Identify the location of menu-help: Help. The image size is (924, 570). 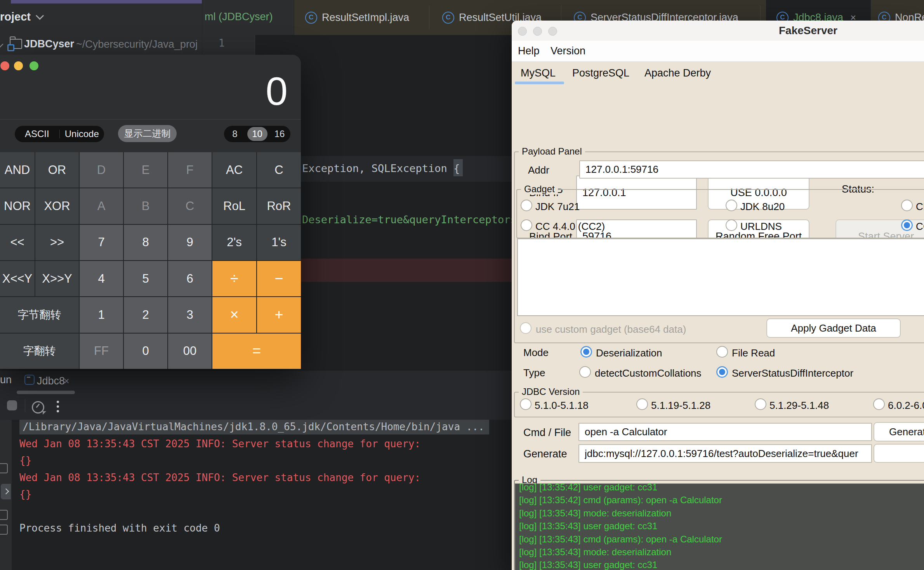
(529, 51).